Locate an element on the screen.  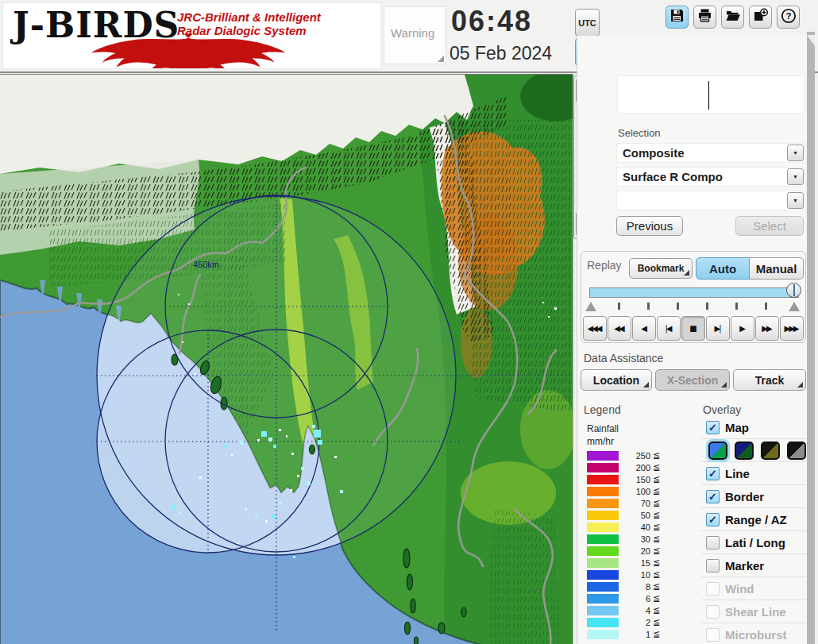
legend-row: 1≦ is located at coordinates (635, 634).